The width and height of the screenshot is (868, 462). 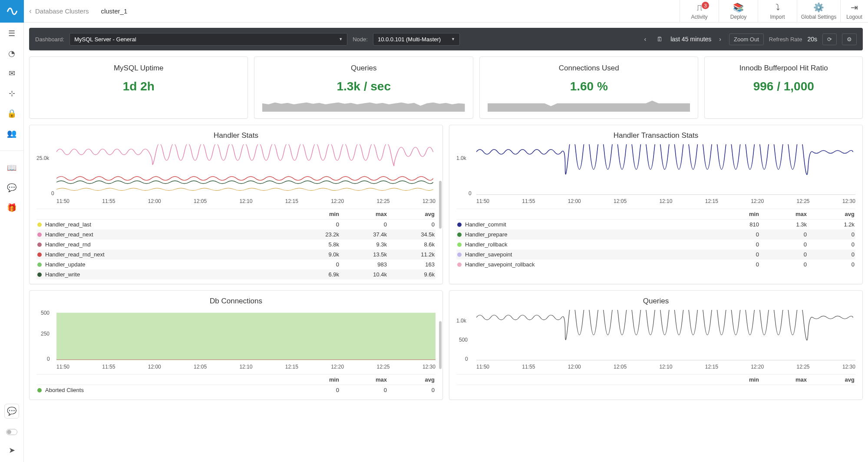 I want to click on stat-title: Connections Used, so click(x=589, y=68).